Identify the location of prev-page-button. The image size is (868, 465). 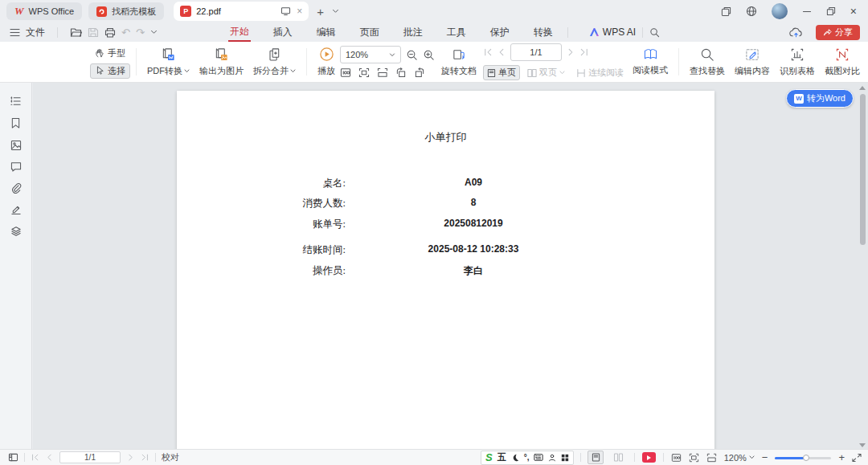
(50, 458).